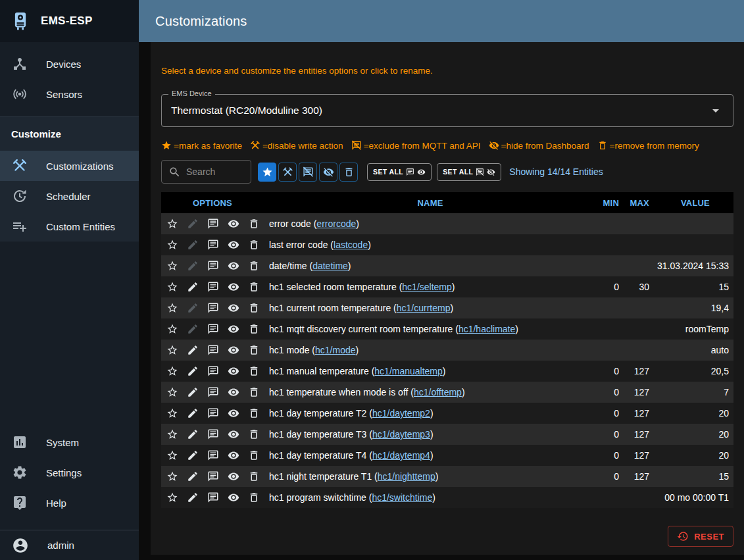 This screenshot has width=744, height=560. What do you see at coordinates (399, 172) in the screenshot?
I see `set-all-visible-button: SET ALL` at bounding box center [399, 172].